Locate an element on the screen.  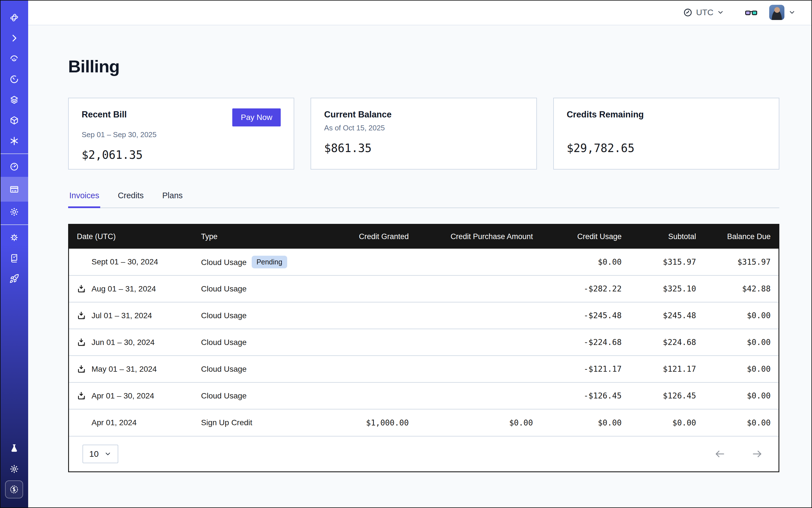
column-header: Type is located at coordinates (253, 237).